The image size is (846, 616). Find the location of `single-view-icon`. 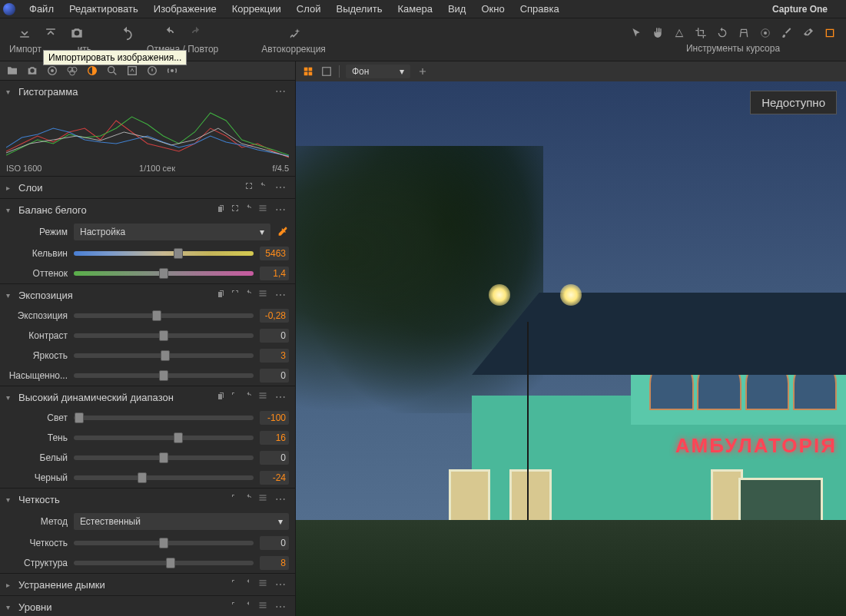

single-view-icon is located at coordinates (327, 71).